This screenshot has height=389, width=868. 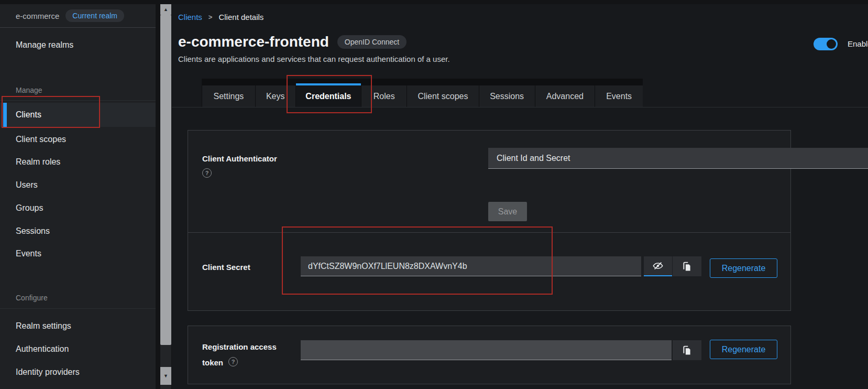 I want to click on breadcrumb-current: Client details, so click(x=241, y=17).